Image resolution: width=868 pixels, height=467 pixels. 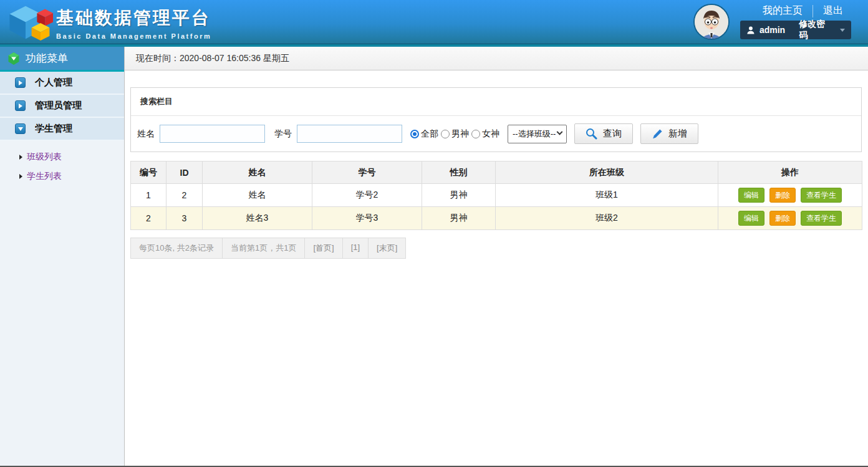 What do you see at coordinates (31, 24) in the screenshot?
I see `app-logo-icon` at bounding box center [31, 24].